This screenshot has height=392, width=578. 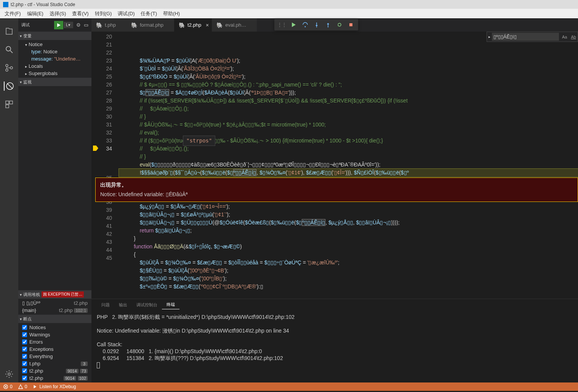 I want to click on panel-tab-debugconsole: 调试控制台, so click(x=147, y=305).